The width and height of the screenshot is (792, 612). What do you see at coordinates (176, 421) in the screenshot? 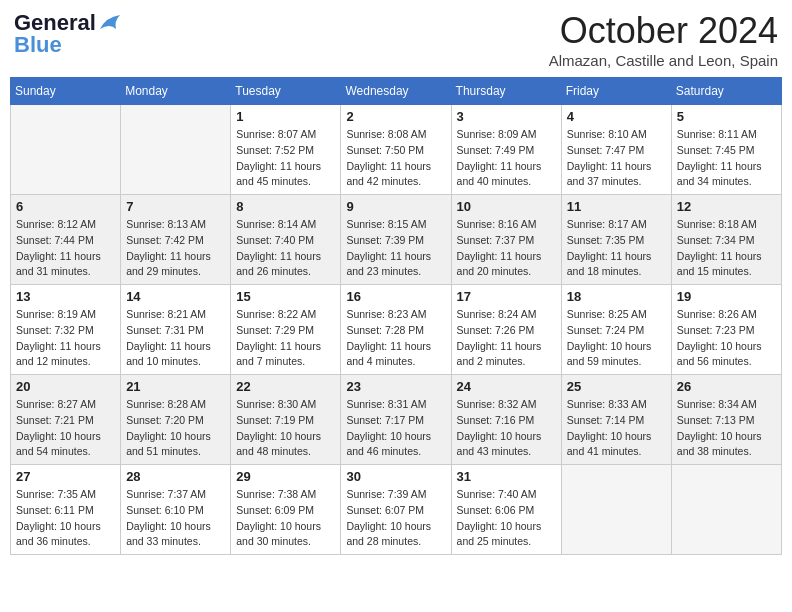
I see `sunset-text: Sunset: 7:20 PM` at bounding box center [176, 421].